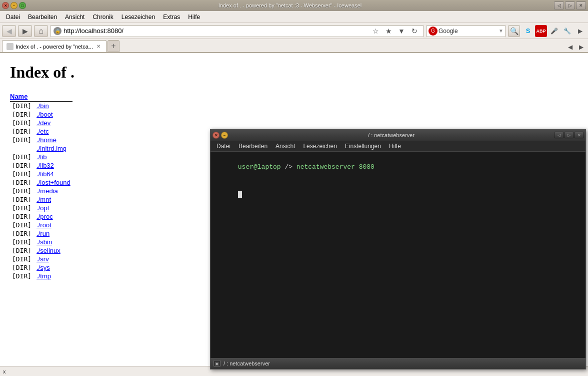 The image size is (588, 376). Describe the element at coordinates (398, 167) in the screenshot. I see `terminal-line-1: user@laptop /> netcatwebserver 8080` at that location.